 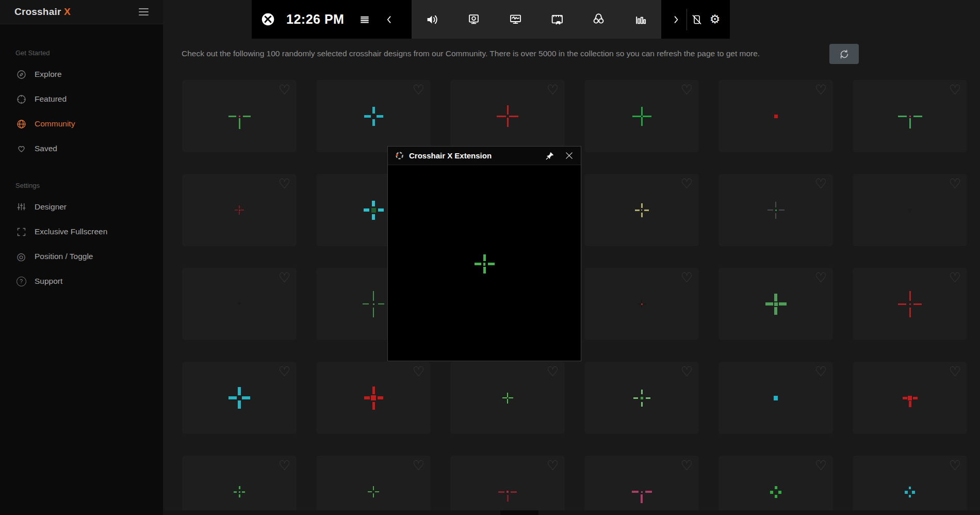 What do you see at coordinates (81, 124) in the screenshot?
I see `sidebar-item-community: Community` at bounding box center [81, 124].